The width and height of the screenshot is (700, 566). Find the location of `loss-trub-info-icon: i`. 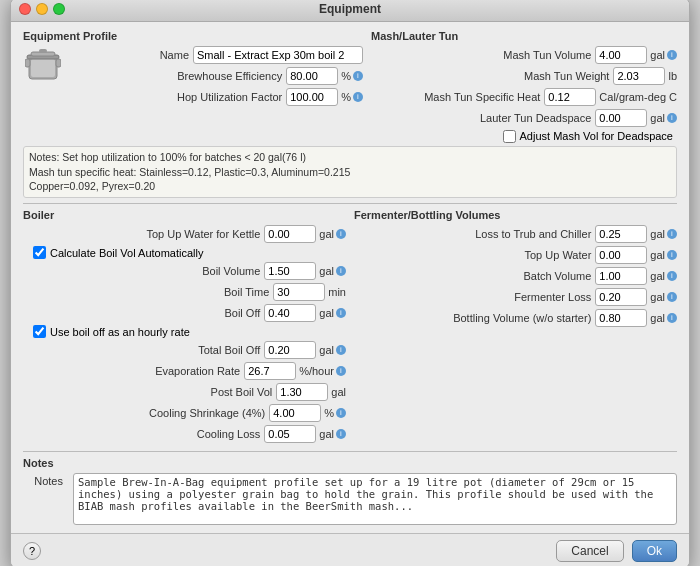

loss-trub-info-icon: i is located at coordinates (672, 234).